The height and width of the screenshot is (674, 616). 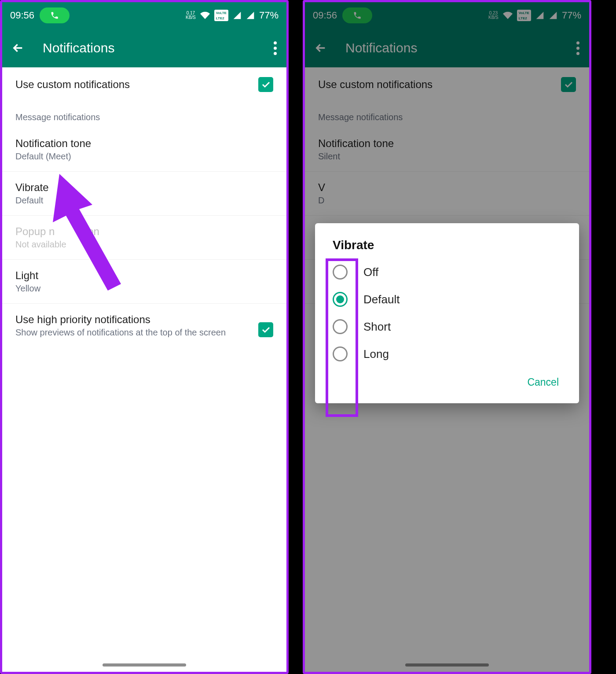 I want to click on setting-label: Popup notification, so click(x=144, y=232).